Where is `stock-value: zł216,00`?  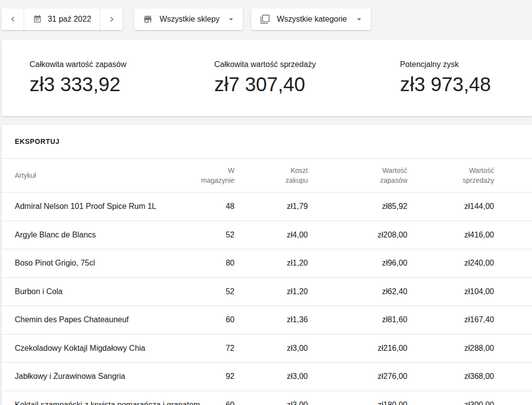
stock-value: zł216,00 is located at coordinates (393, 348).